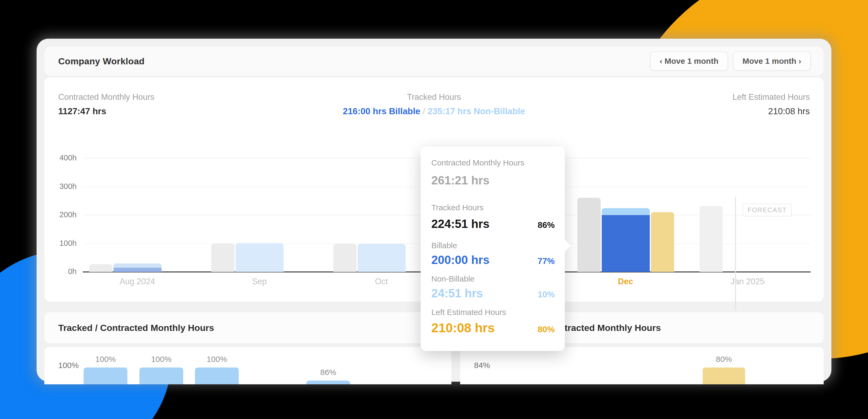 This screenshot has height=419, width=868. Describe the element at coordinates (469, 313) in the screenshot. I see `tooltip-left-estimated-label: Left Estimated Hours` at that location.